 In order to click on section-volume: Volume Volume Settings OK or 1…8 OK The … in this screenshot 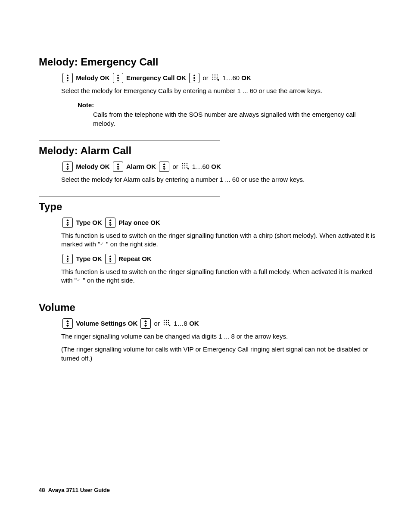, I will do `click(208, 332)`.